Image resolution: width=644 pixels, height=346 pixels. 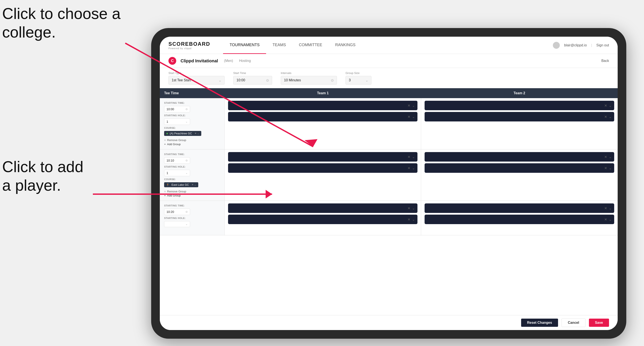 What do you see at coordinates (520, 175) in the screenshot?
I see `team2-col-2: ✕ ⌄ ✕ ⌄` at bounding box center [520, 175].